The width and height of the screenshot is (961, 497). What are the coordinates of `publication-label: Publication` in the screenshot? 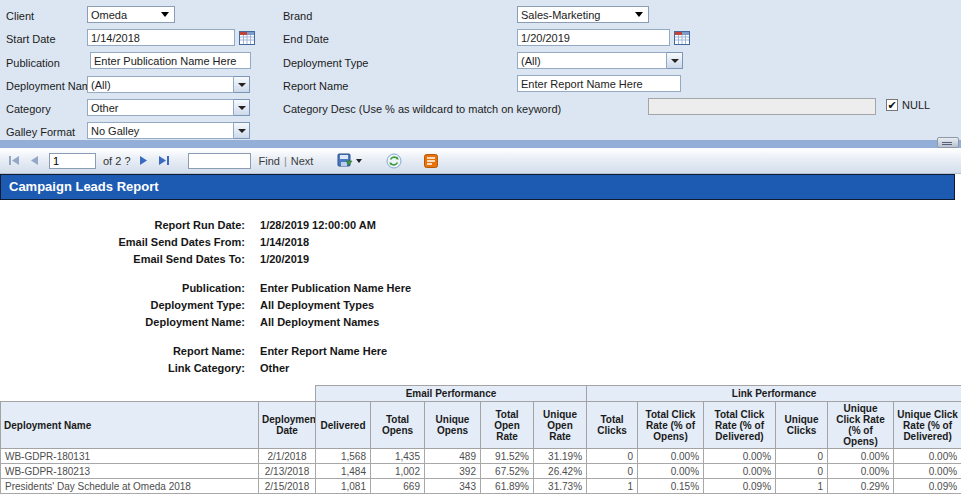 It's located at (33, 63).